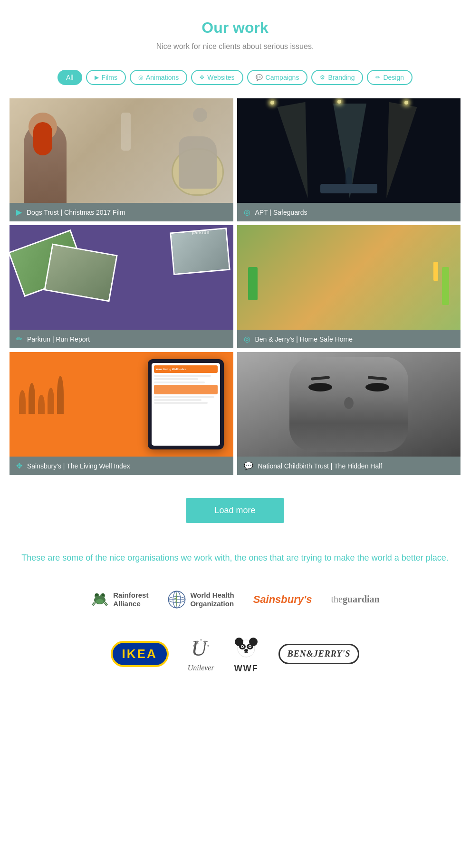 This screenshot has width=470, height=868. What do you see at coordinates (217, 77) in the screenshot?
I see `filter-btn-websites: ✥ Websites` at bounding box center [217, 77].